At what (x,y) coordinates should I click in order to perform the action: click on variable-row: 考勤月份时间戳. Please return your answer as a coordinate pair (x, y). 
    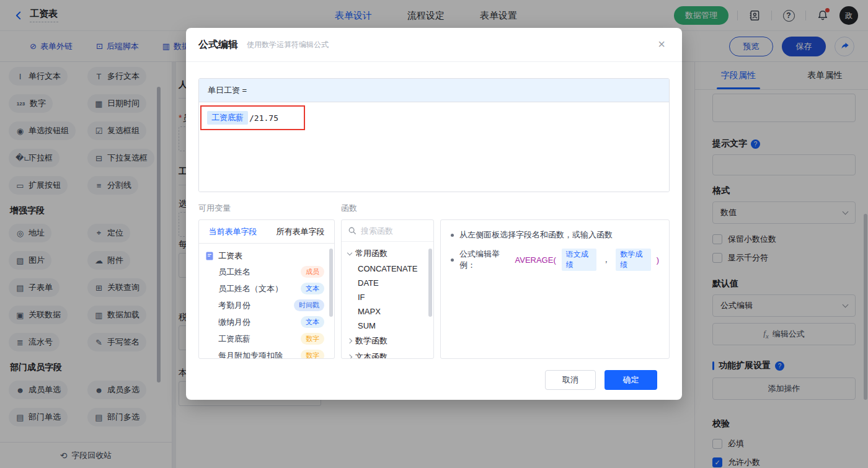
    Looking at the image, I should click on (267, 305).